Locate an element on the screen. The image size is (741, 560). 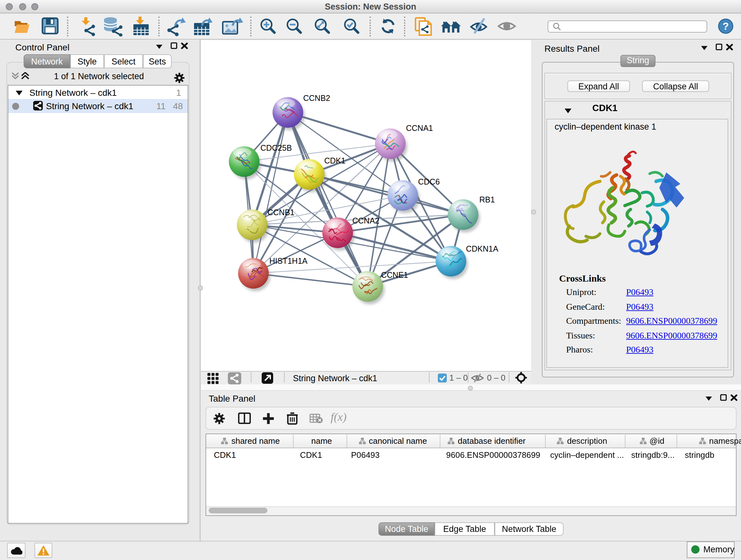
svg-text: CCNA1 is located at coordinates (419, 128).